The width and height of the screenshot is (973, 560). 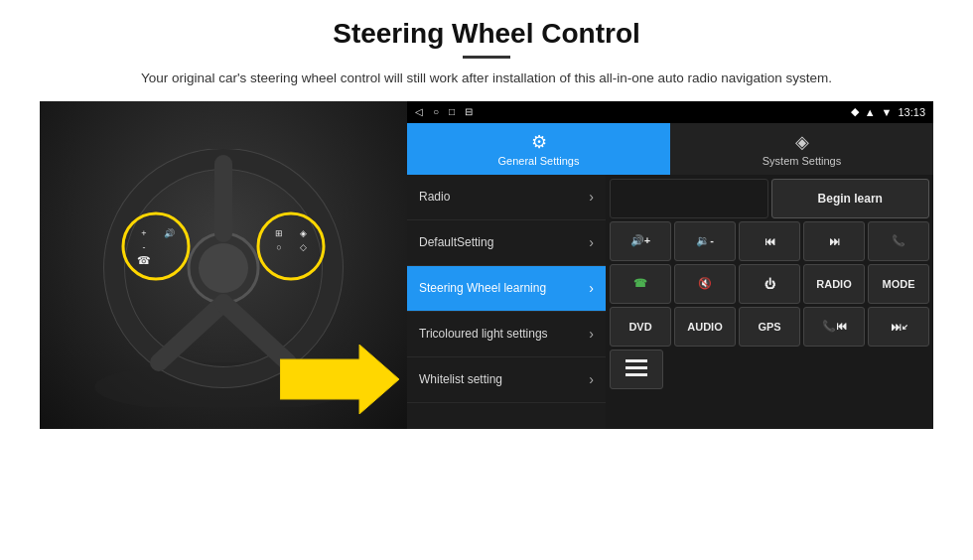 I want to click on phone-prev-icon: 📞⏮, so click(x=834, y=326).